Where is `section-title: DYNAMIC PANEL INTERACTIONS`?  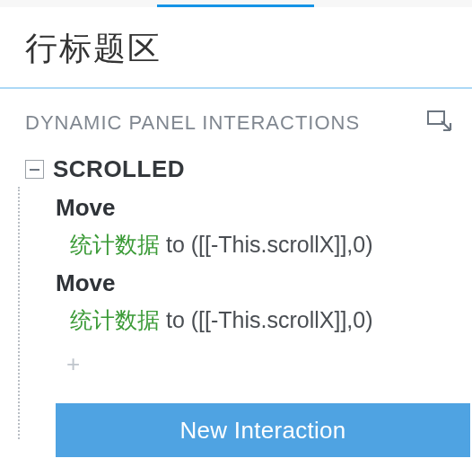 section-title: DYNAMIC PANEL INTERACTIONS is located at coordinates (192, 123).